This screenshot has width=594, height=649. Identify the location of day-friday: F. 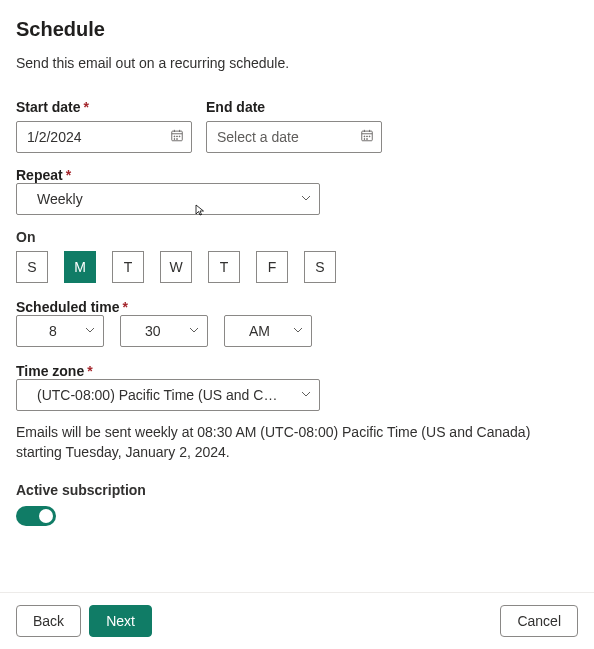
(272, 267).